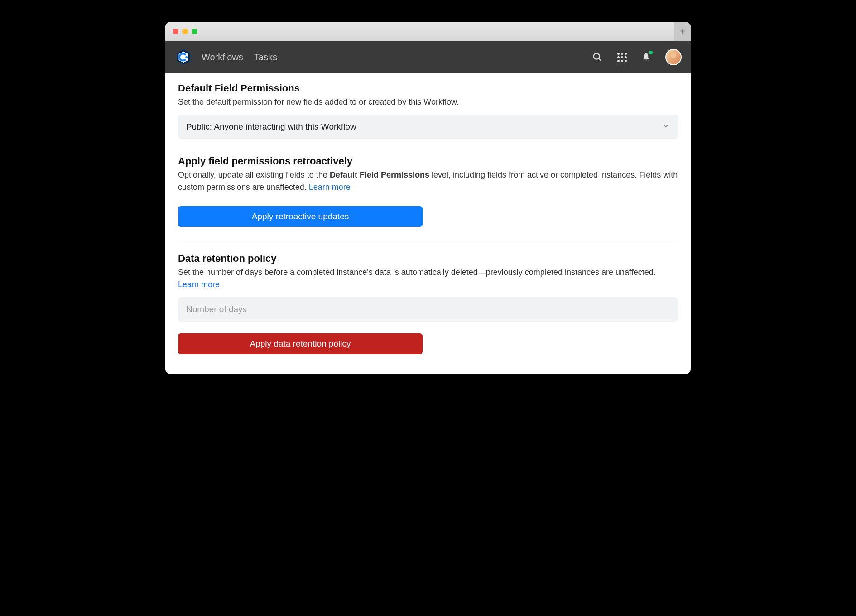  I want to click on chevron-down-icon, so click(666, 127).